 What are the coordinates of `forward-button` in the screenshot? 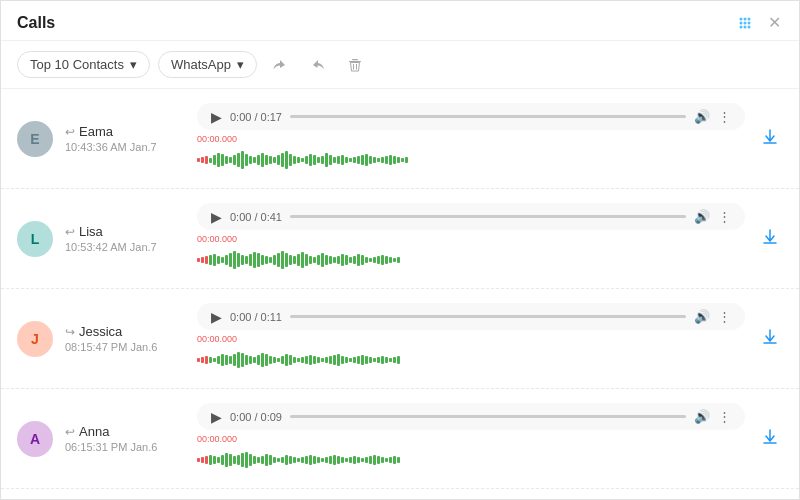 It's located at (280, 65).